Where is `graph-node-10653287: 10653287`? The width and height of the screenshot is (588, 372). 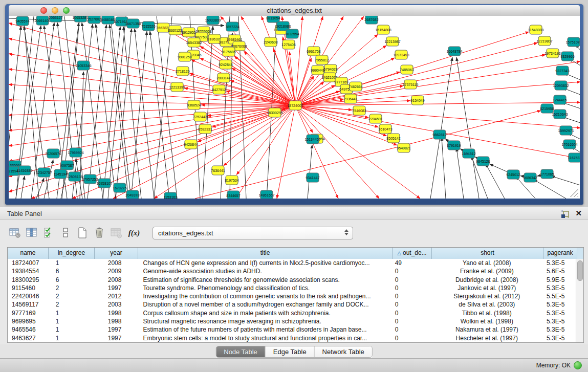 graph-node-10653287: 10653287 is located at coordinates (80, 19).